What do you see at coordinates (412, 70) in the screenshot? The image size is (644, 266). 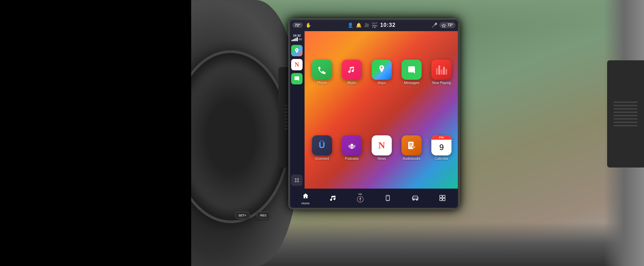 I see `messages-icon` at bounding box center [412, 70].